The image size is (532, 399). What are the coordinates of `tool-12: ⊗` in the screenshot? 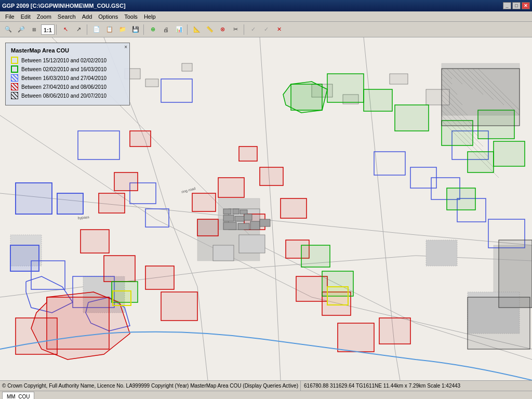 It's located at (223, 30).